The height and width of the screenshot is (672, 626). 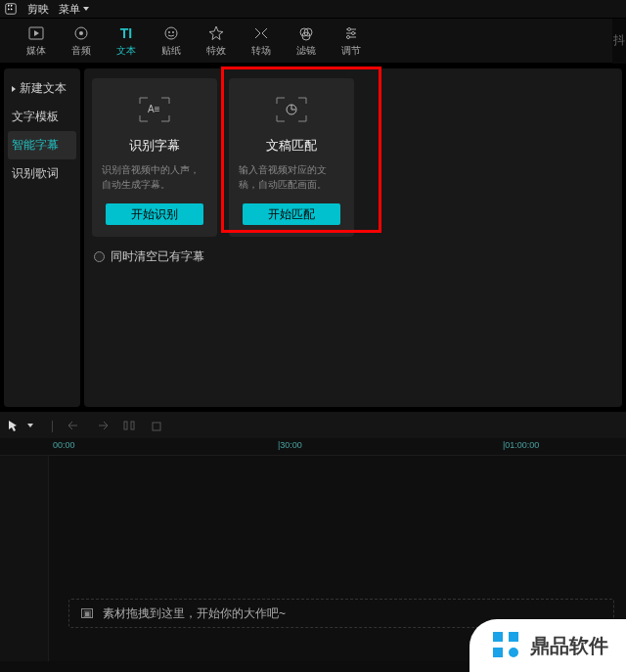 What do you see at coordinates (38, 10) in the screenshot?
I see `app-name: 剪映` at bounding box center [38, 10].